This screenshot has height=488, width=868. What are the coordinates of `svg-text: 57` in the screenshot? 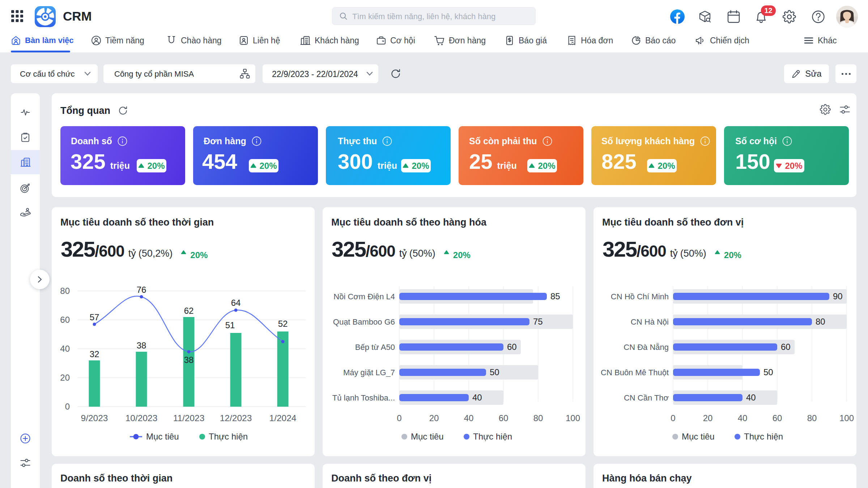 It's located at (95, 317).